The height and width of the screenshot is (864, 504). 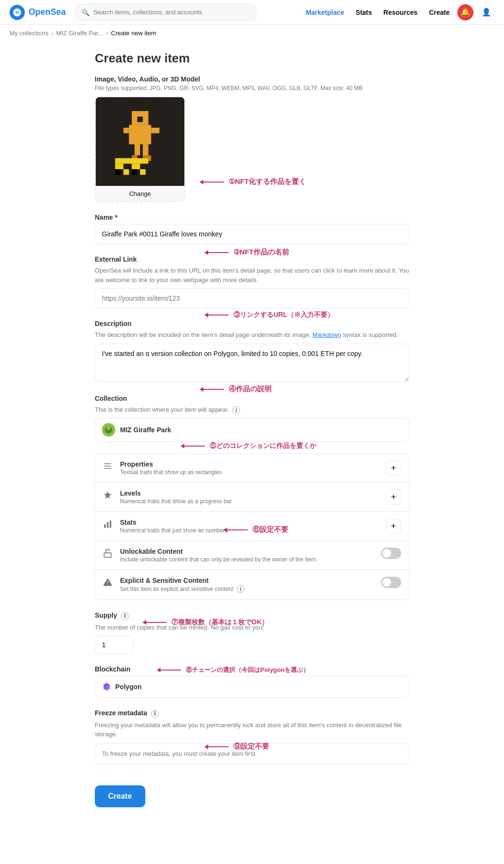 What do you see at coordinates (252, 468) in the screenshot?
I see `trait-properties: Properties Textual traits that show up a…` at bounding box center [252, 468].